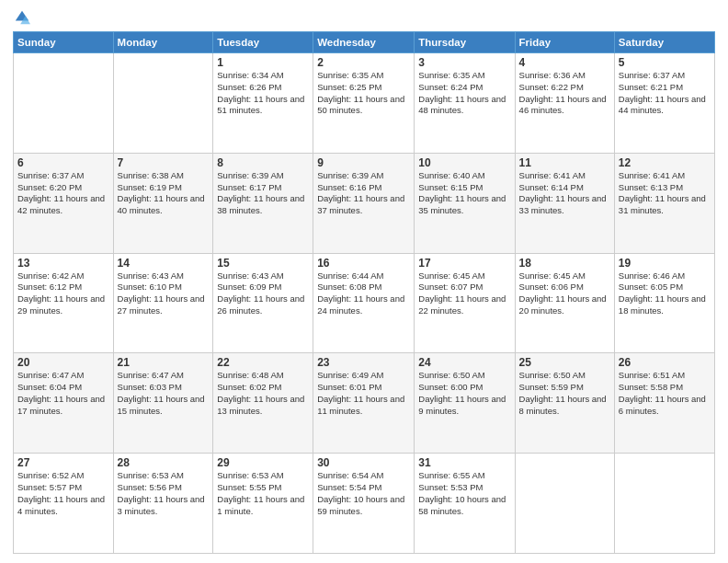 This screenshot has height=563, width=728. Describe the element at coordinates (664, 304) in the screenshot. I see `table-cell: 19Sunrise: 6:46 AM Sunset: 6:05 PM Dayli…` at that location.